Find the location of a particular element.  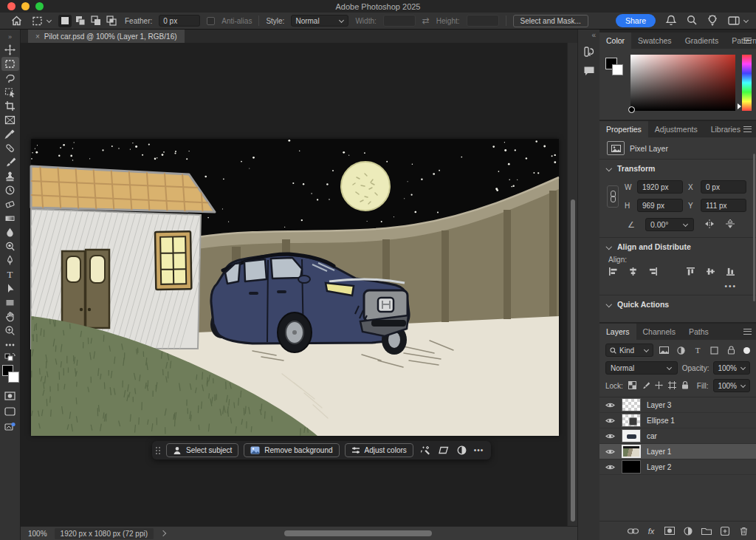

blur-tool is located at coordinates (10, 232).